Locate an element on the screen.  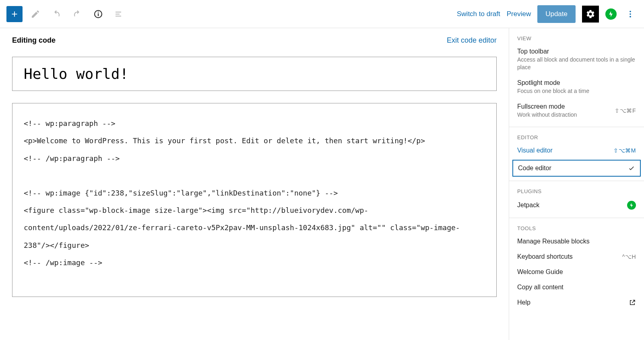
update-button: Update is located at coordinates (556, 14).